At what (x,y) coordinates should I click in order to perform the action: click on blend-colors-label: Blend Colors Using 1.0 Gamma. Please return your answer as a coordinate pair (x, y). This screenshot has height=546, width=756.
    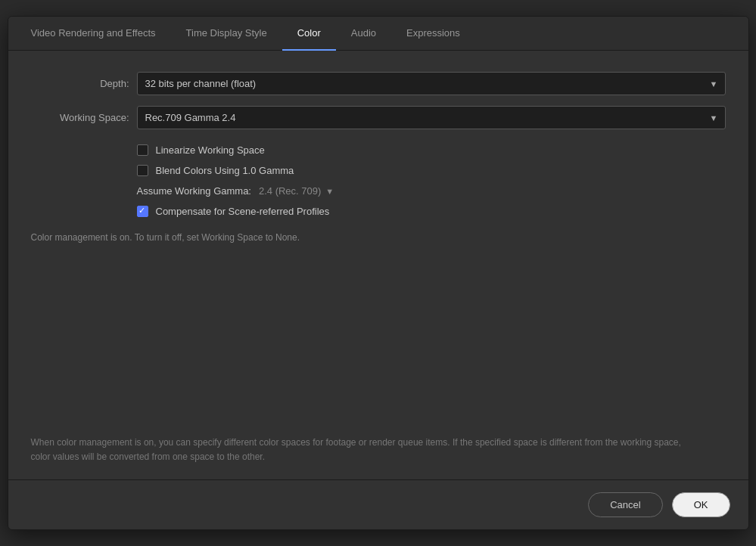
    Looking at the image, I should click on (226, 171).